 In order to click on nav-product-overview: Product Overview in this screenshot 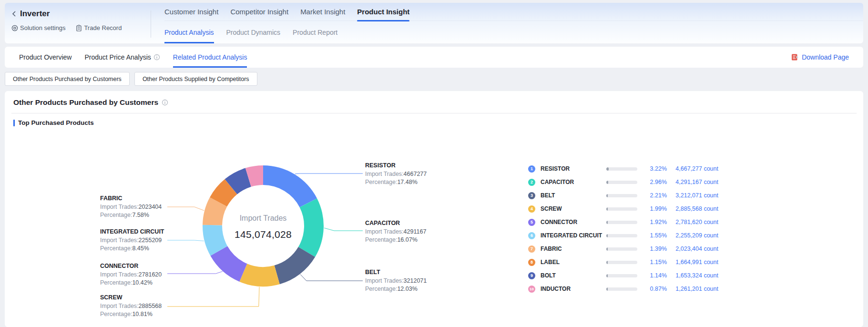, I will do `click(45, 57)`.